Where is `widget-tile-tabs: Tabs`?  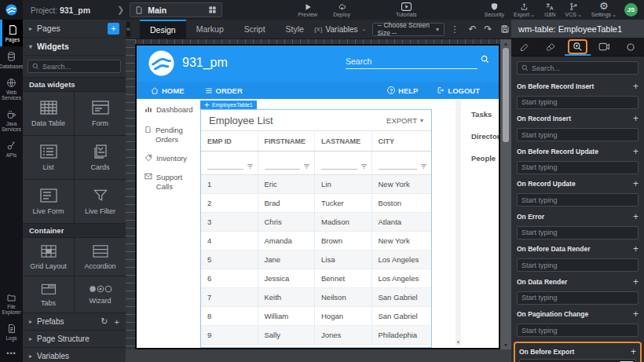
widget-tile-tabs: Tabs is located at coordinates (49, 294).